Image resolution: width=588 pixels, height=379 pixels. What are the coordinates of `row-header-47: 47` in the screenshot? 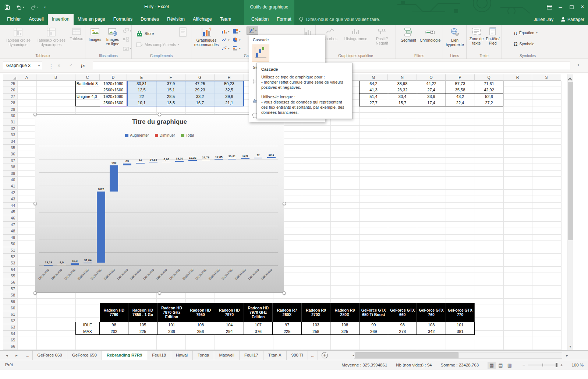 It's located at (10, 225).